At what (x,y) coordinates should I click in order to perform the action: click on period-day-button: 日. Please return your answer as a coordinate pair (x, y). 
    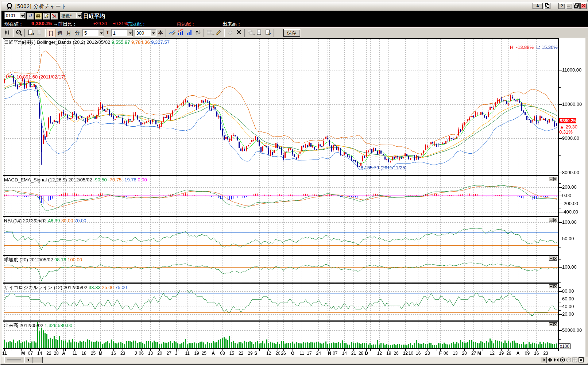
    Looking at the image, I should click on (51, 33).